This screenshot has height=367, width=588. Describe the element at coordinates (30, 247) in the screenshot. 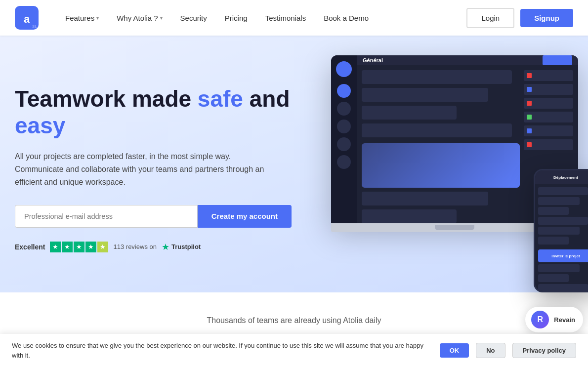

I see `trustpilot-excellent: Excellent` at that location.